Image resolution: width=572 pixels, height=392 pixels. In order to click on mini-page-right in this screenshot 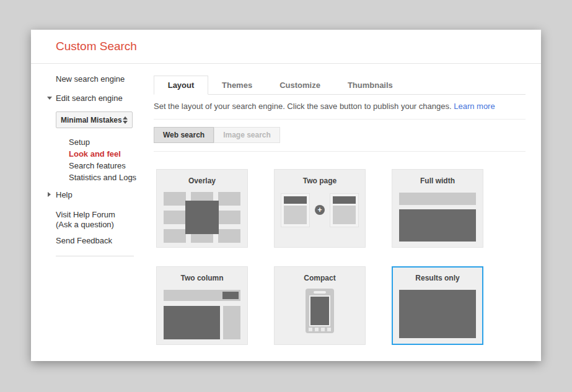, I will do `click(345, 211)`.